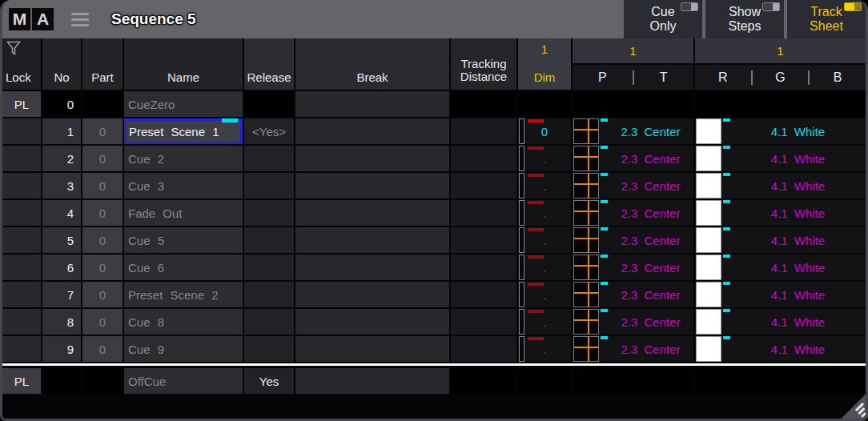 This screenshot has width=868, height=421. I want to click on cue-name-cell: Cue 8, so click(183, 322).